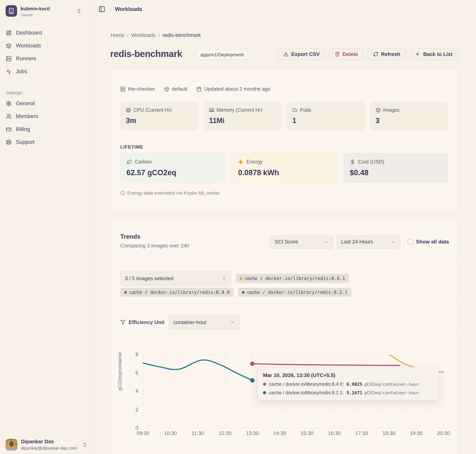 The image size is (476, 454). What do you see at coordinates (264, 393) in the screenshot?
I see `series-dot` at bounding box center [264, 393].